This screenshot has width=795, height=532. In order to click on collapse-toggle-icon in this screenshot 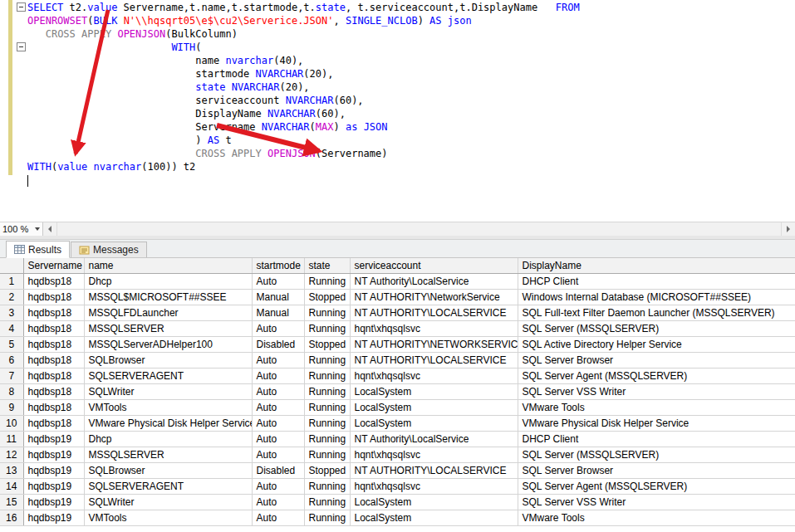, I will do `click(22, 46)`.